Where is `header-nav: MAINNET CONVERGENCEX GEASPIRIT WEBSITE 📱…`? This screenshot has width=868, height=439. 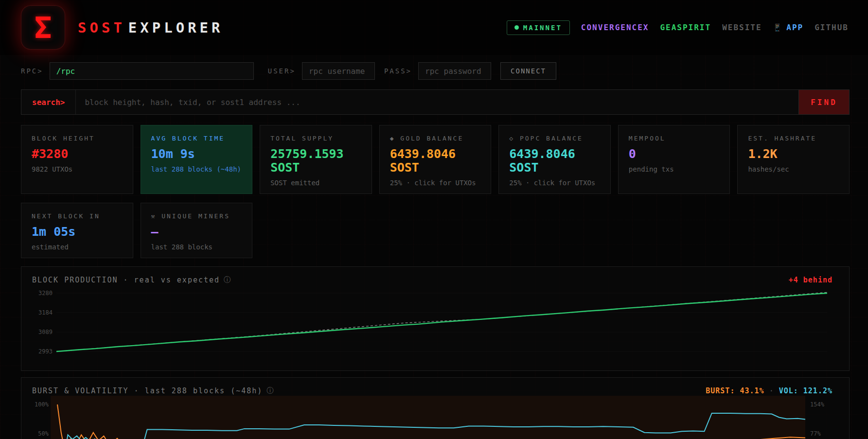 header-nav: MAINNET CONVERGENCEX GEASPIRIT WEBSITE 📱… is located at coordinates (678, 28).